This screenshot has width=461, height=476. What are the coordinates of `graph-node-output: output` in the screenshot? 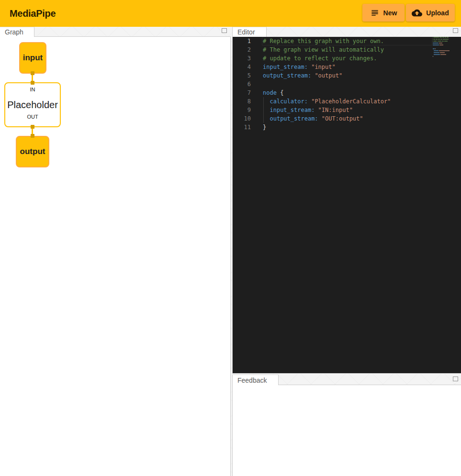 It's located at (33, 152).